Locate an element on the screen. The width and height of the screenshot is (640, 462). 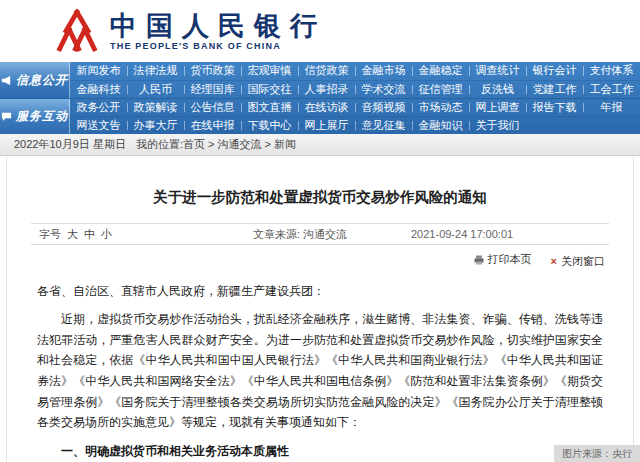
nav-item: 金融市场 is located at coordinates (384, 71).